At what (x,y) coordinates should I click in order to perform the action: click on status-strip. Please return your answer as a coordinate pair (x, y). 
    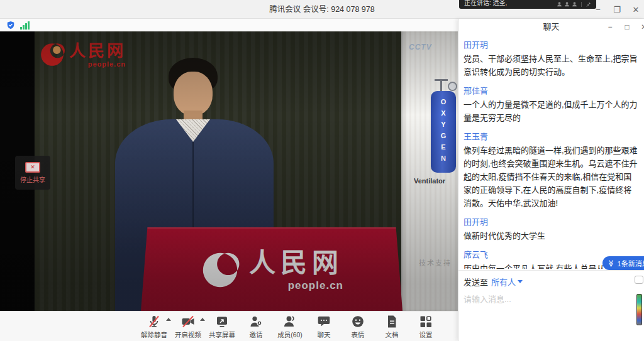
    Looking at the image, I should click on (229, 25).